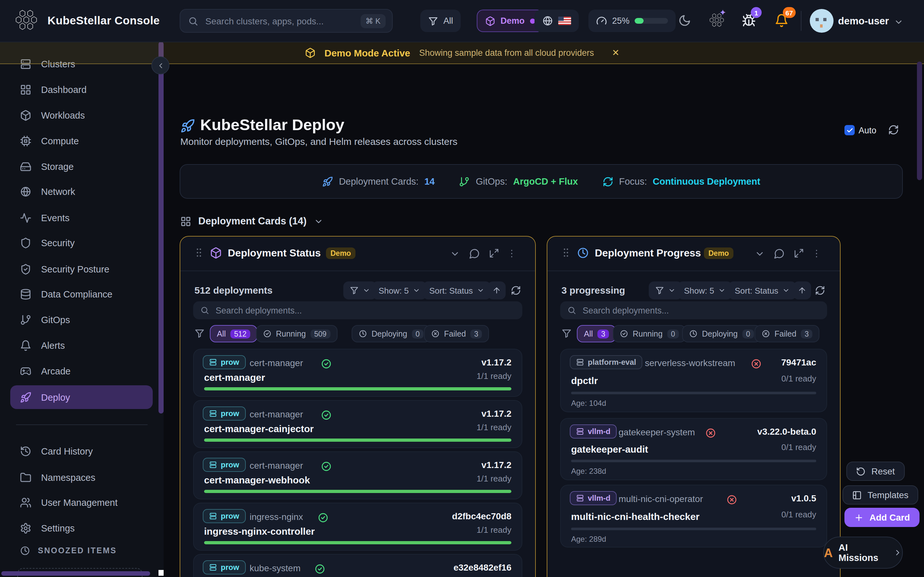 The image size is (924, 577). I want to click on sidebar-item-security: Security, so click(82, 243).